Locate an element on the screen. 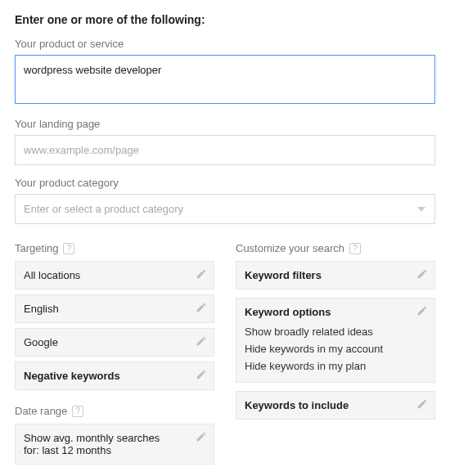  keywords-include-card: Keywords to include is located at coordinates (335, 406).